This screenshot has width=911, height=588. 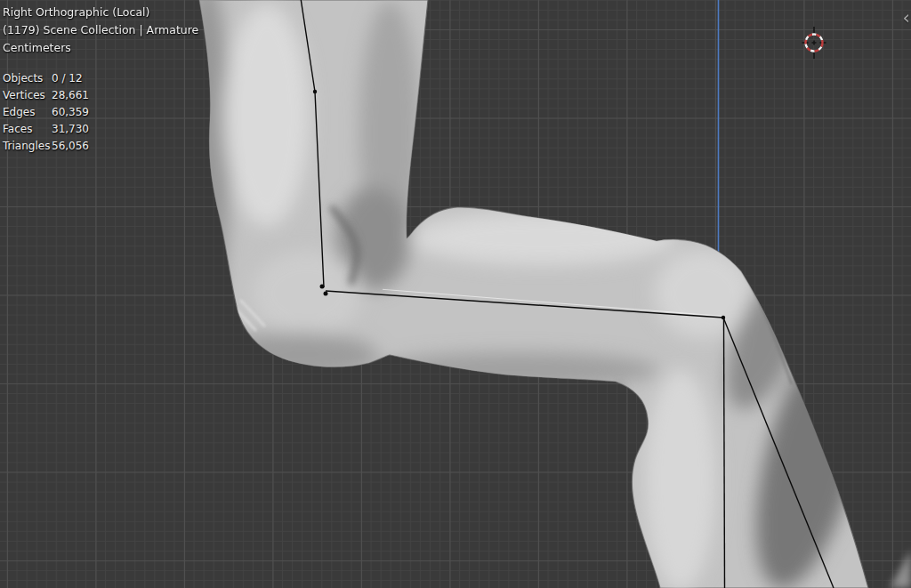 I want to click on units-label: Centimeters, so click(x=101, y=48).